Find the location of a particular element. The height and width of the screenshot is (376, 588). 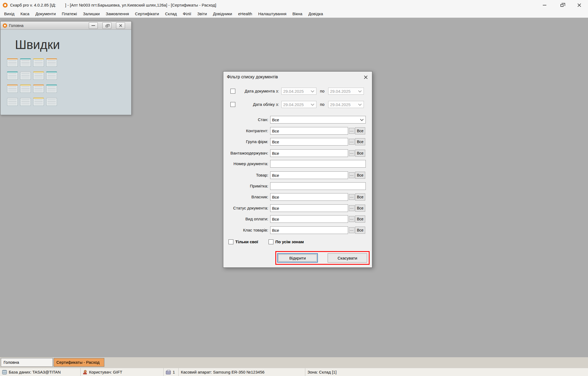

consignee-input is located at coordinates (309, 153).